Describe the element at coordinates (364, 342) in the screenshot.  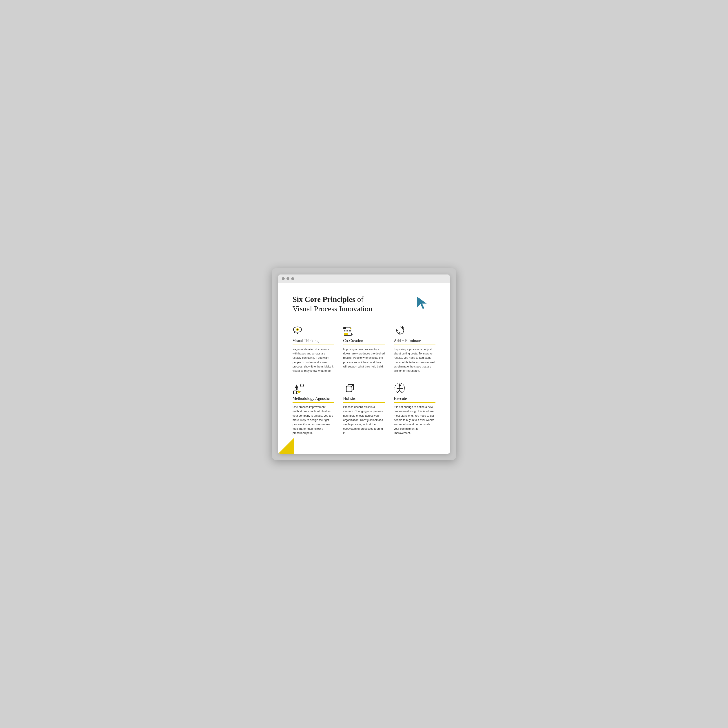
I see `co-creation-name: Co-Creation` at that location.